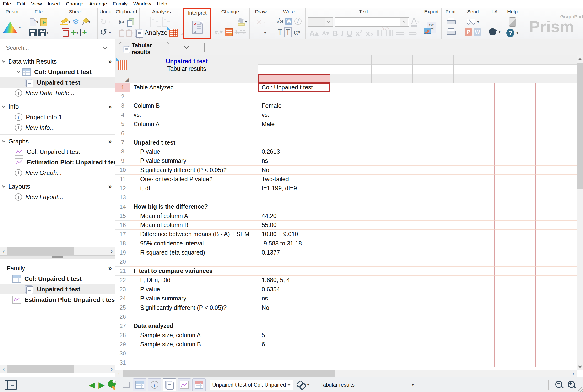  What do you see at coordinates (194, 179) in the screenshot?
I see `row-label-cell: One- or two-tailed P value?` at bounding box center [194, 179].